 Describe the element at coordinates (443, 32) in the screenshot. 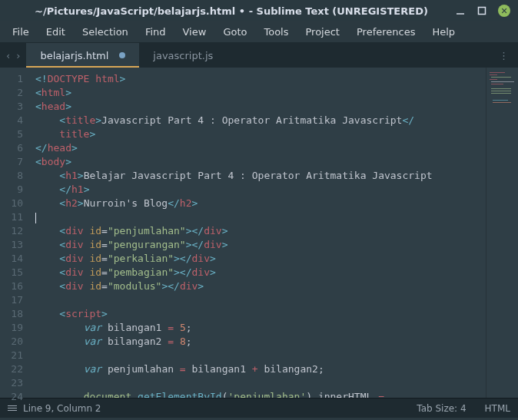

I see `menu-help: Help` at that location.